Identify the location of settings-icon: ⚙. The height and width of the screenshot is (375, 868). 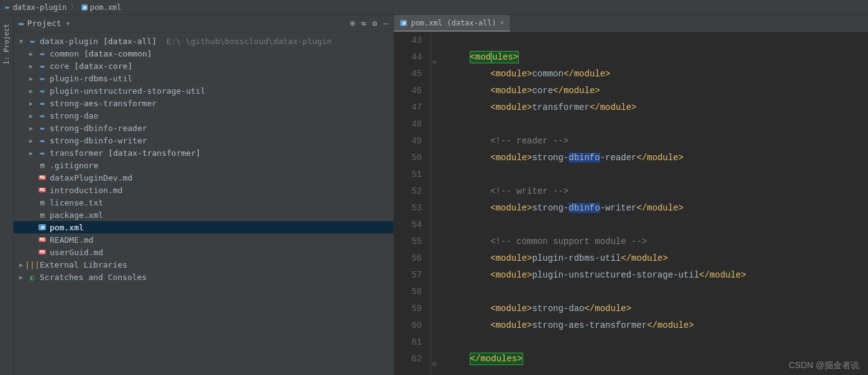
(375, 24).